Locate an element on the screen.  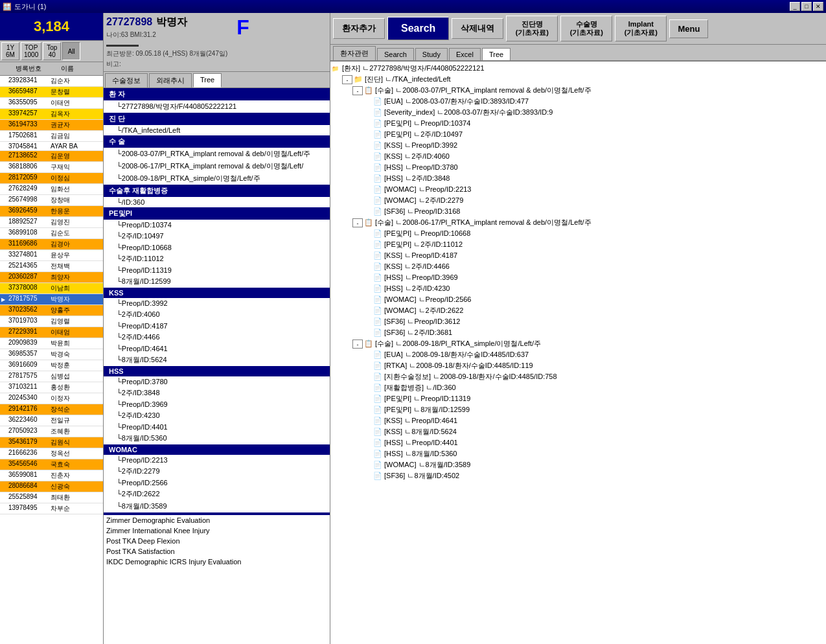
tree-hss-4: └2주/ID:4230 is located at coordinates (216, 416).